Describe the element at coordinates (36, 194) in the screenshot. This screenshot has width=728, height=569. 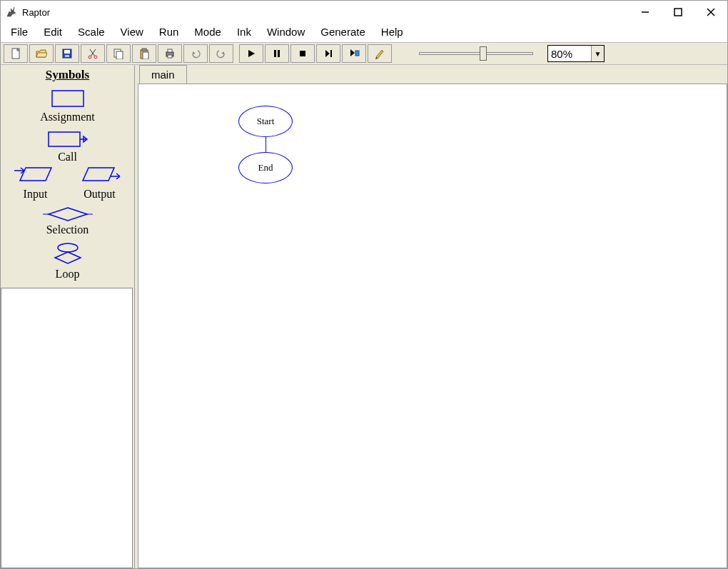
I see `symbol-input-label: Input` at that location.